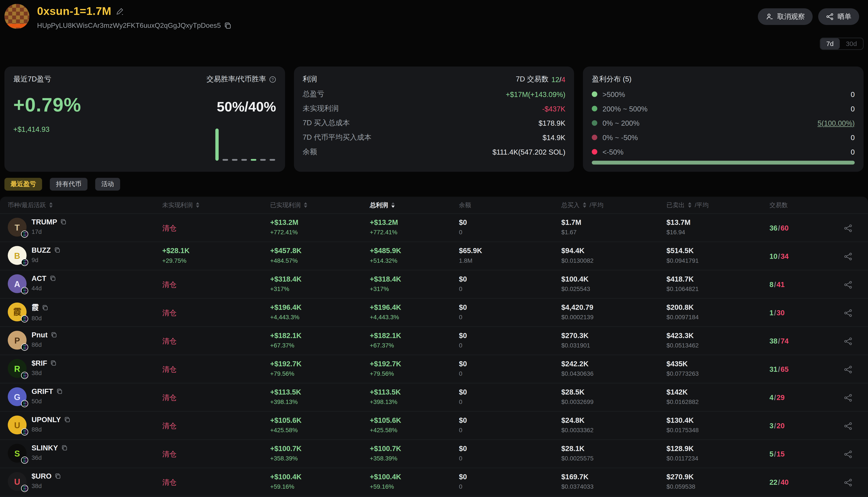 This screenshot has height=497, width=868. Describe the element at coordinates (320, 256) in the screenshot. I see `realized-cell: +$457.8K +484.57%` at that location.